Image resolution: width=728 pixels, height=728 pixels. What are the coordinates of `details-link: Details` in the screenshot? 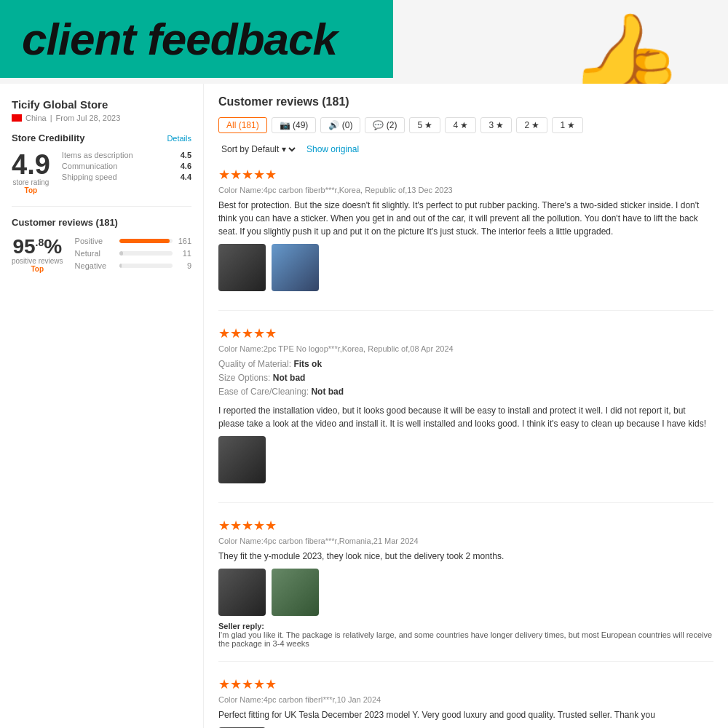 It's located at (179, 138).